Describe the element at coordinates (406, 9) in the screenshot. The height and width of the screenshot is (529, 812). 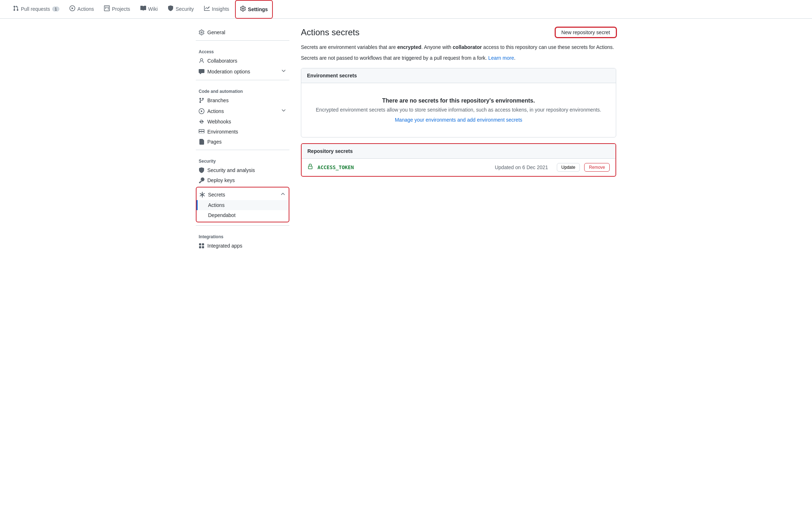
I see `top-navigation: Pull requests 1 Actions Projects Wiki` at that location.